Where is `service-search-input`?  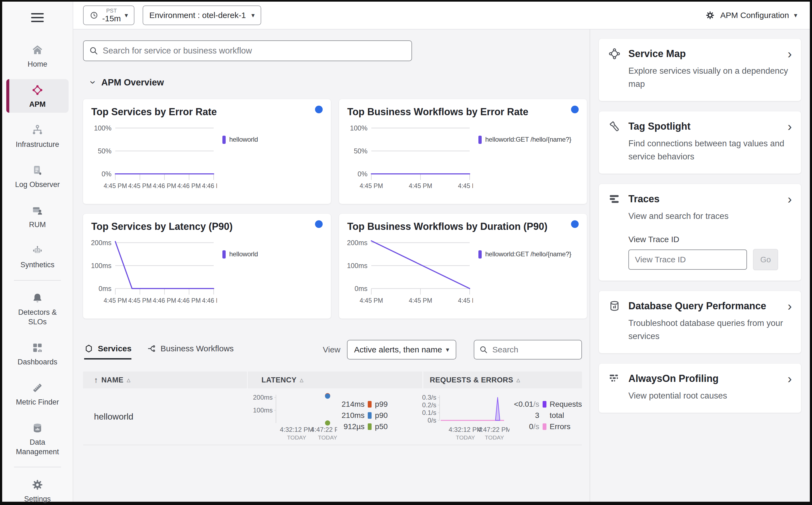 service-search-input is located at coordinates (254, 51).